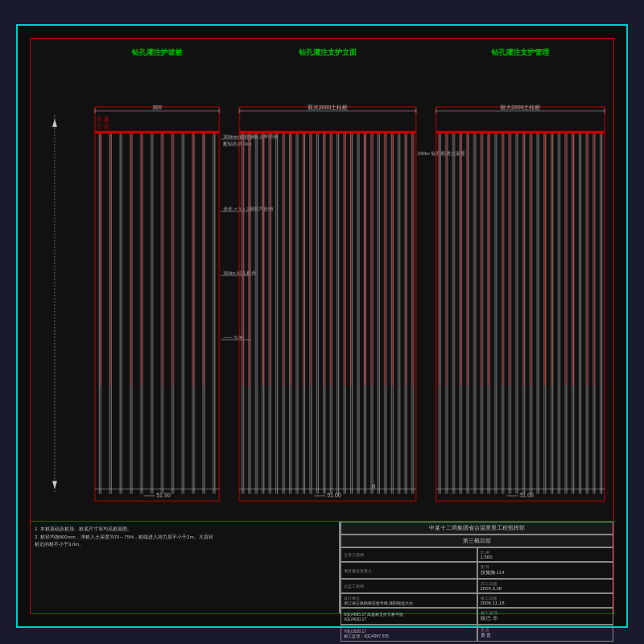 The height and width of the screenshot is (644, 644). I want to click on company-name: 中某十二局集团省台温景景工程指挥部, so click(477, 528).